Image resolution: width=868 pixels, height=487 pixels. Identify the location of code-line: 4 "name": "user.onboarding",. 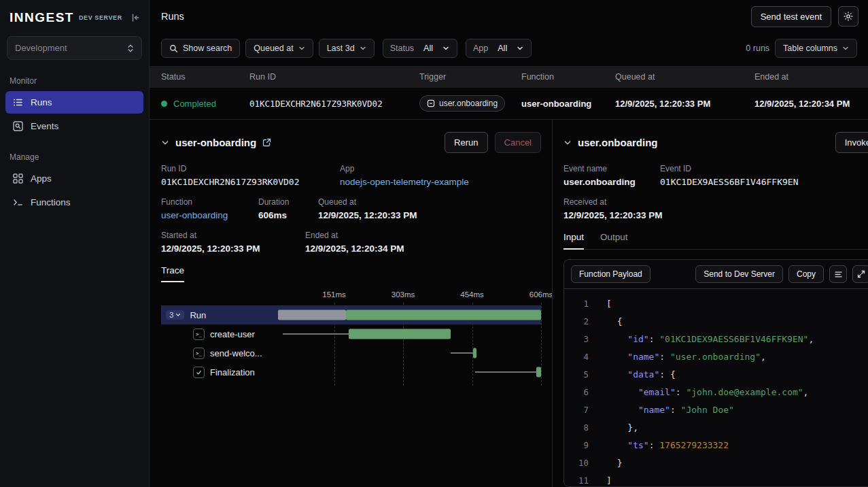
(716, 356).